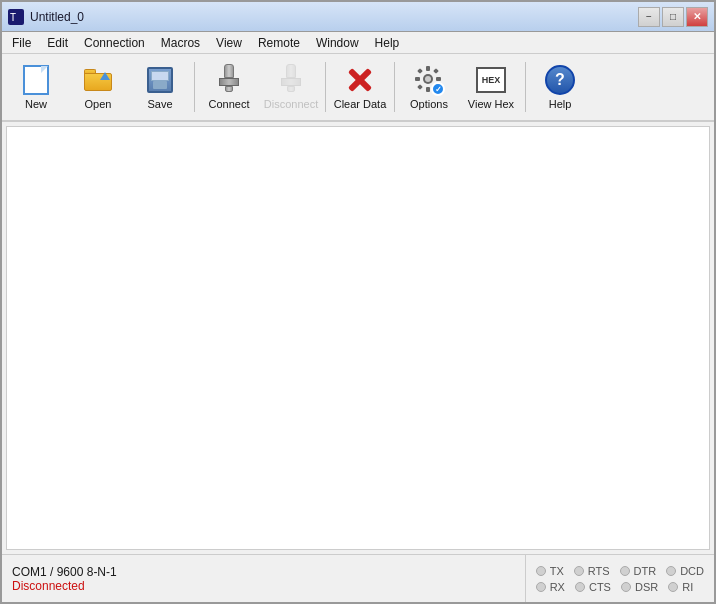 Image resolution: width=716 pixels, height=604 pixels. What do you see at coordinates (620, 578) in the screenshot?
I see `status-right: TX RTS DTR DCD` at bounding box center [620, 578].